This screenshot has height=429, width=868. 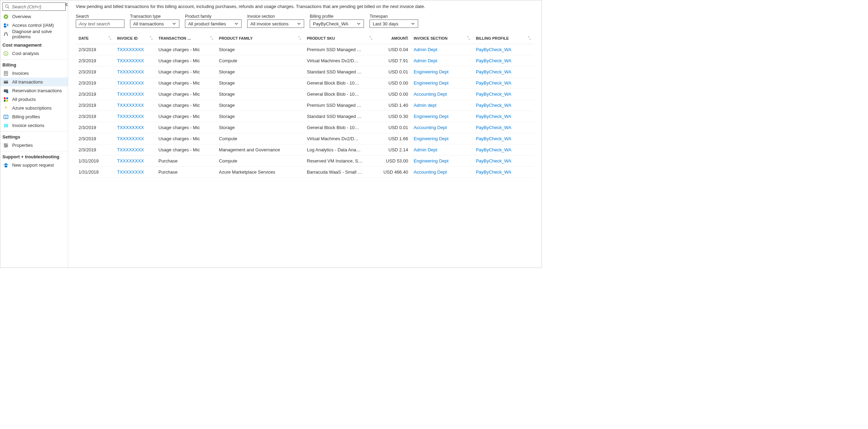 What do you see at coordinates (340, 117) in the screenshot?
I see `cell-product-sku: Standard SSD Managed …` at bounding box center [340, 117].